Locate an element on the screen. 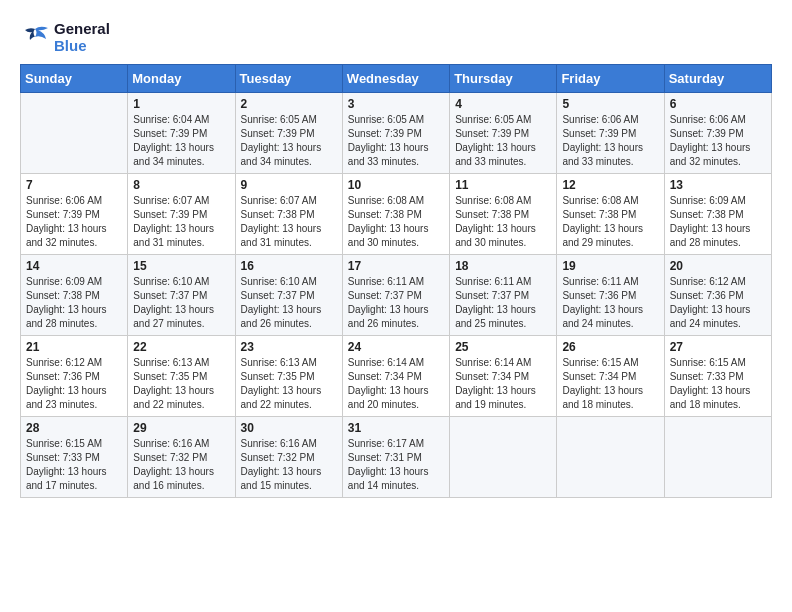 The image size is (792, 612). day-info: Sunrise: 6:15 AM Sunset: 7:34 PM Dayligh… is located at coordinates (610, 384).